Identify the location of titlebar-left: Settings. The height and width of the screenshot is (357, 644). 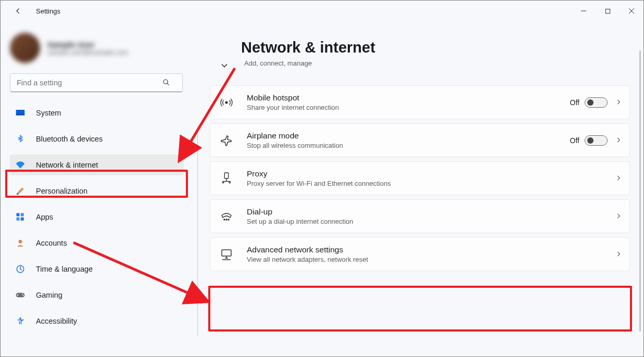
(36, 11).